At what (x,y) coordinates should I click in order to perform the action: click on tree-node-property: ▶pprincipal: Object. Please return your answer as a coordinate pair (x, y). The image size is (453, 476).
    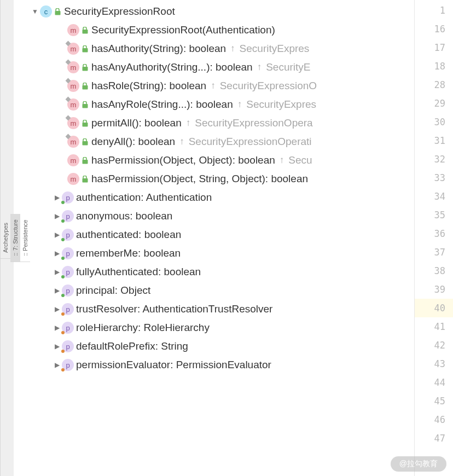
    Looking at the image, I should click on (214, 291).